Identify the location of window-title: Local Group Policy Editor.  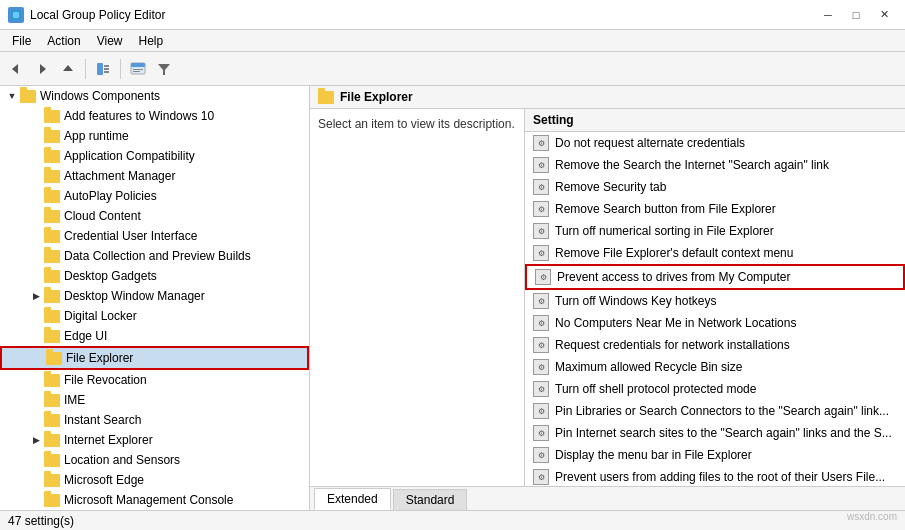
(98, 15).